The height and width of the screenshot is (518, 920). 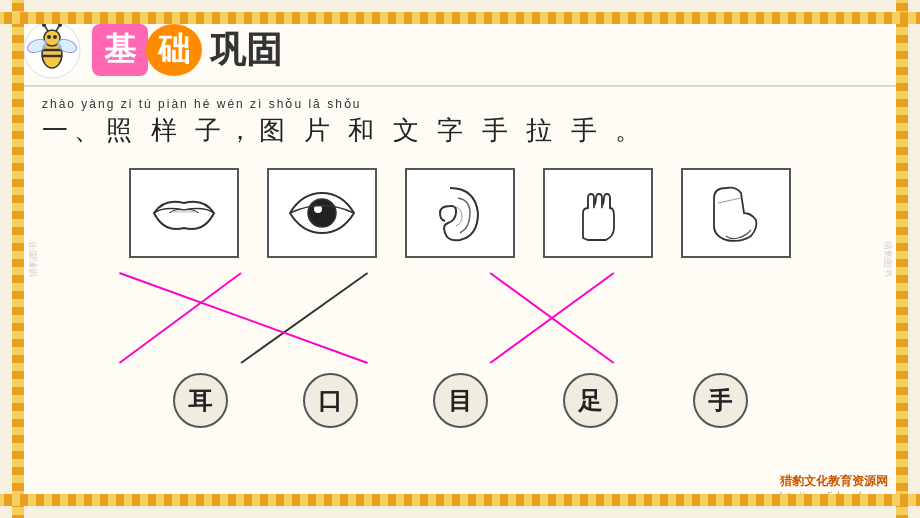 What do you see at coordinates (598, 213) in the screenshot?
I see `image-hand` at bounding box center [598, 213].